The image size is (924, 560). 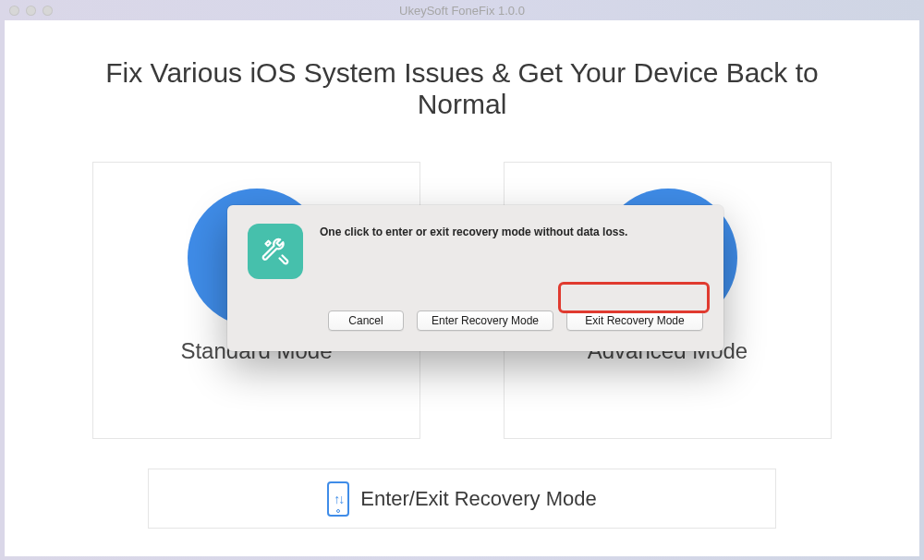 What do you see at coordinates (475, 321) in the screenshot?
I see `dialog-button-row: Cancel Enter Recovery Mode Exit Recovery…` at bounding box center [475, 321].